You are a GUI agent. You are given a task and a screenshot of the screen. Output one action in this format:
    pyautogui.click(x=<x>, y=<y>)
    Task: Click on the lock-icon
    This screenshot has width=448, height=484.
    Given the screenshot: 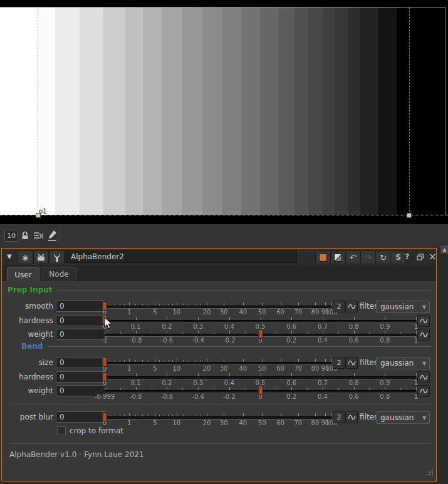 What is the action you would take?
    pyautogui.click(x=25, y=235)
    